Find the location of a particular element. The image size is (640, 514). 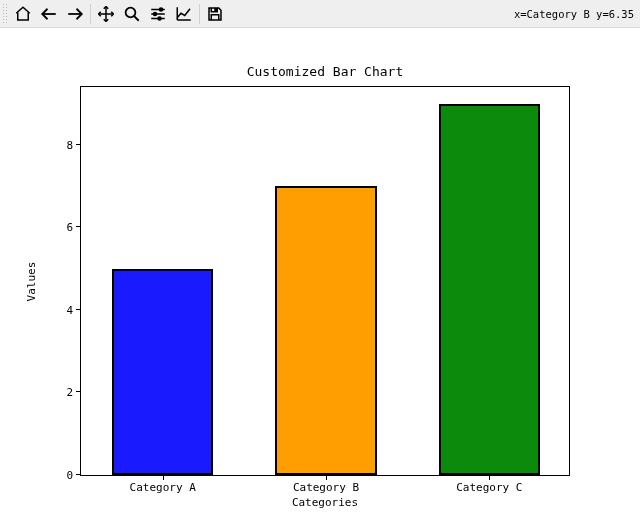

y-tick-label: 8 is located at coordinates (74, 144).